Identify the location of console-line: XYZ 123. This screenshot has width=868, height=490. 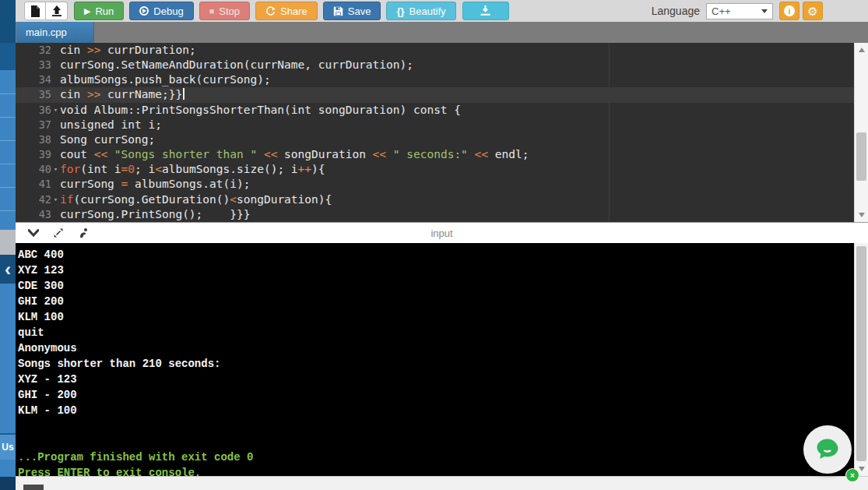
(434, 270).